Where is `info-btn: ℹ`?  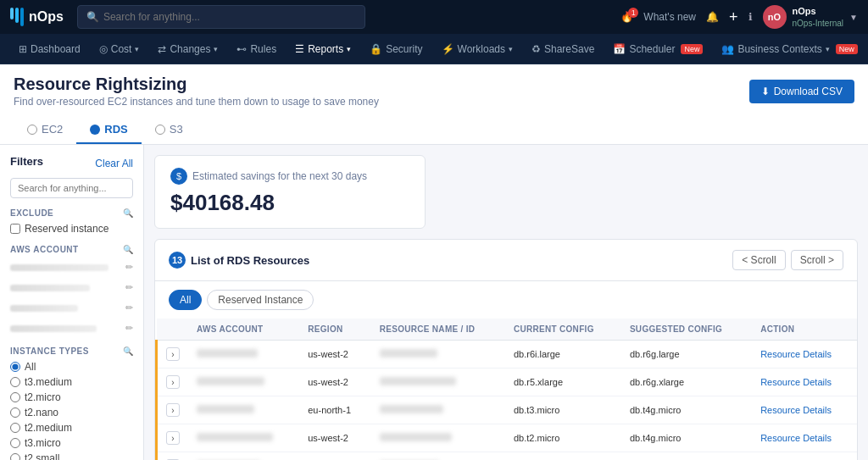
info-btn: ℹ is located at coordinates (751, 17).